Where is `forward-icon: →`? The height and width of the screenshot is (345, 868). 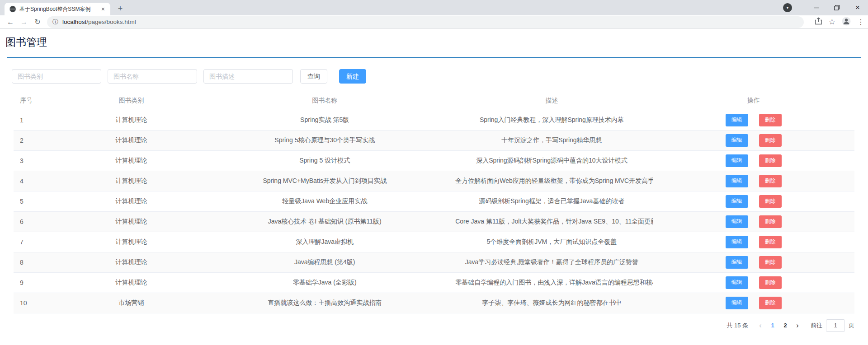
forward-icon: → is located at coordinates (24, 22).